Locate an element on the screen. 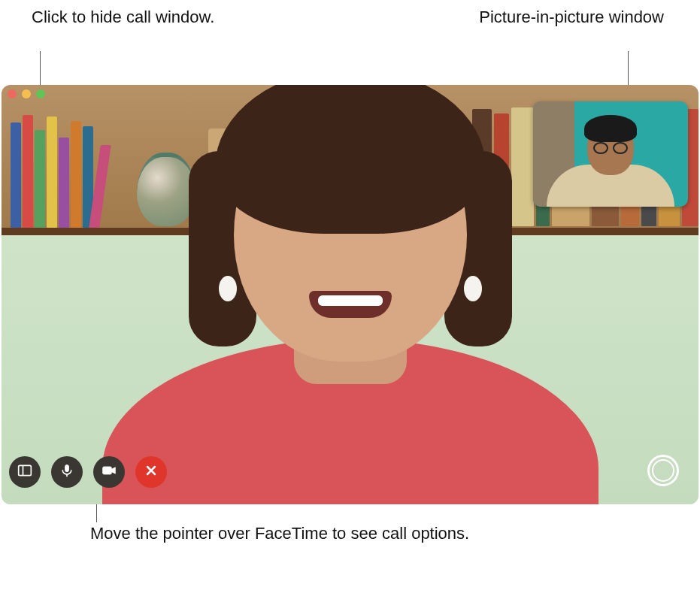 The width and height of the screenshot is (700, 596). pip-self-view is located at coordinates (611, 154).